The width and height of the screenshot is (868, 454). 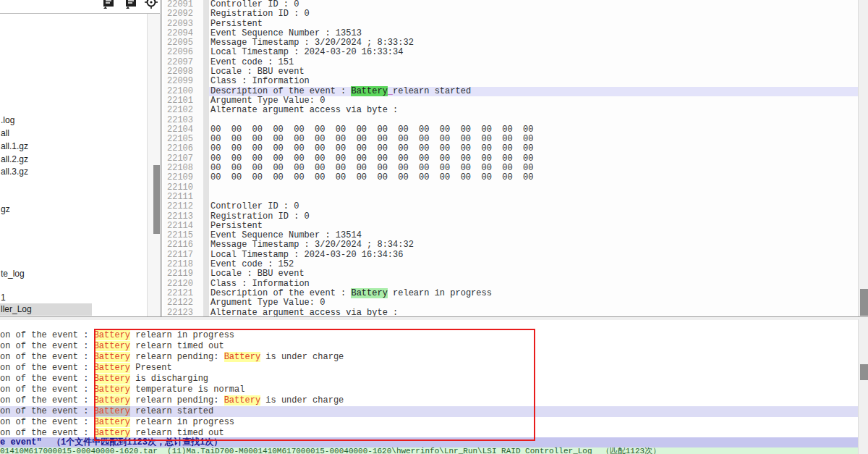 I want to click on sidebar-item-file: ller_Log, so click(x=46, y=310).